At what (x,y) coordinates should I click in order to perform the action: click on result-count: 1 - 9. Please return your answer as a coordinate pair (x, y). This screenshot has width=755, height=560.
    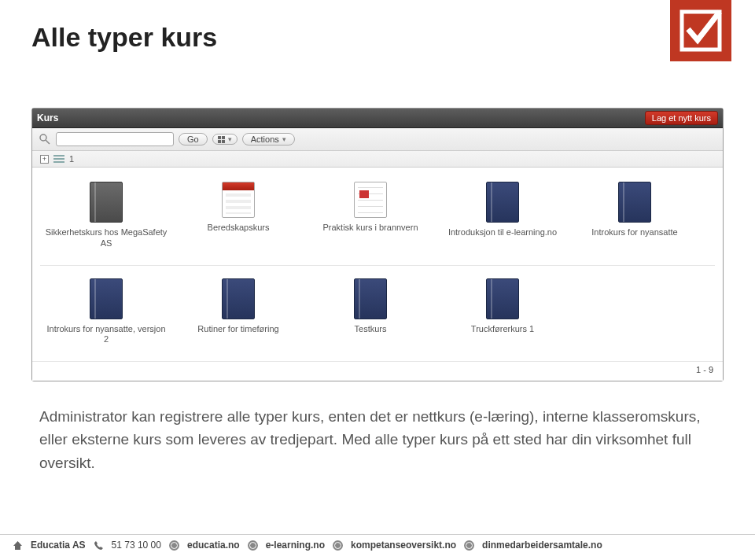
    Looking at the image, I should click on (378, 371).